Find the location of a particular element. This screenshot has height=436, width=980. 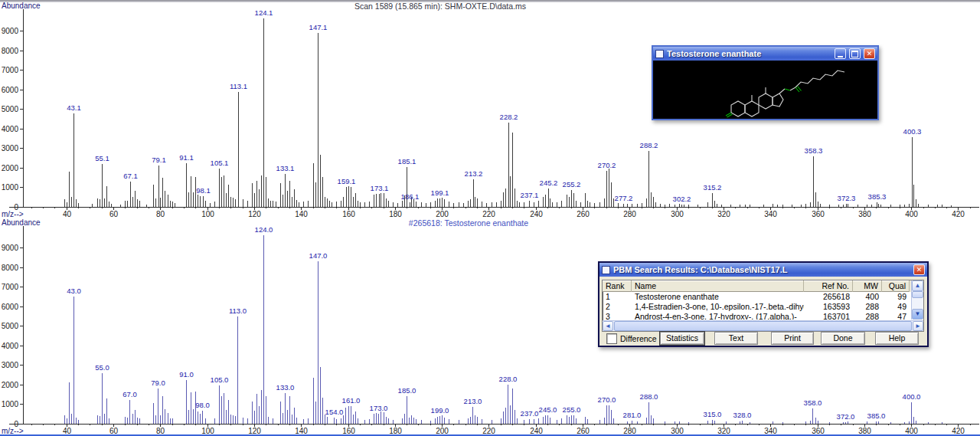

horizontal-scroll-thumb is located at coordinates (763, 326).